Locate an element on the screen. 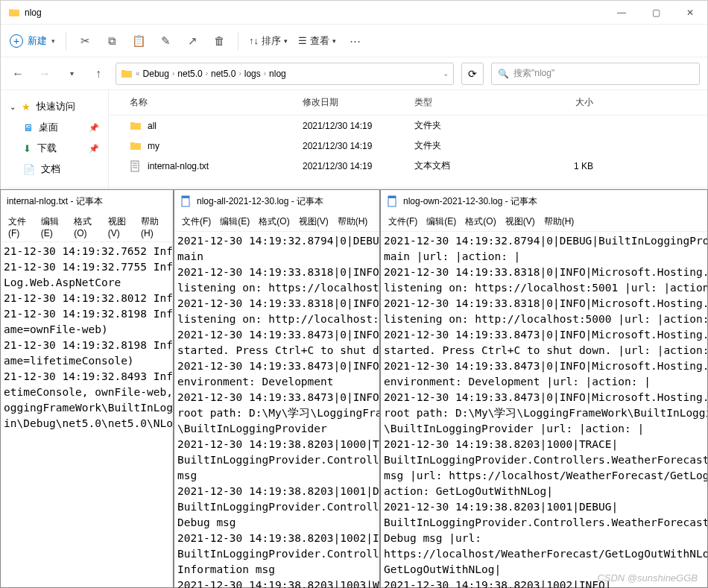 Image resolution: width=708 pixels, height=588 pixels. sidebar-quick-access: ⌄ ★ 快速访问 is located at coordinates (54, 107).